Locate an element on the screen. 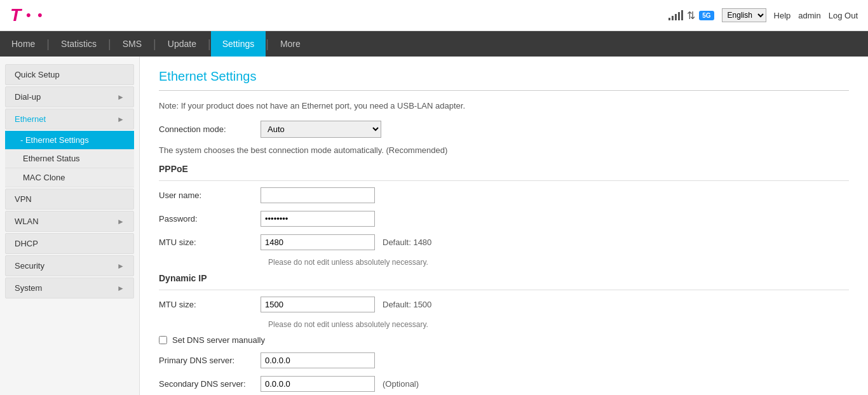 This screenshot has width=868, height=395. secondary-dns-optional: (Optional) is located at coordinates (400, 384).